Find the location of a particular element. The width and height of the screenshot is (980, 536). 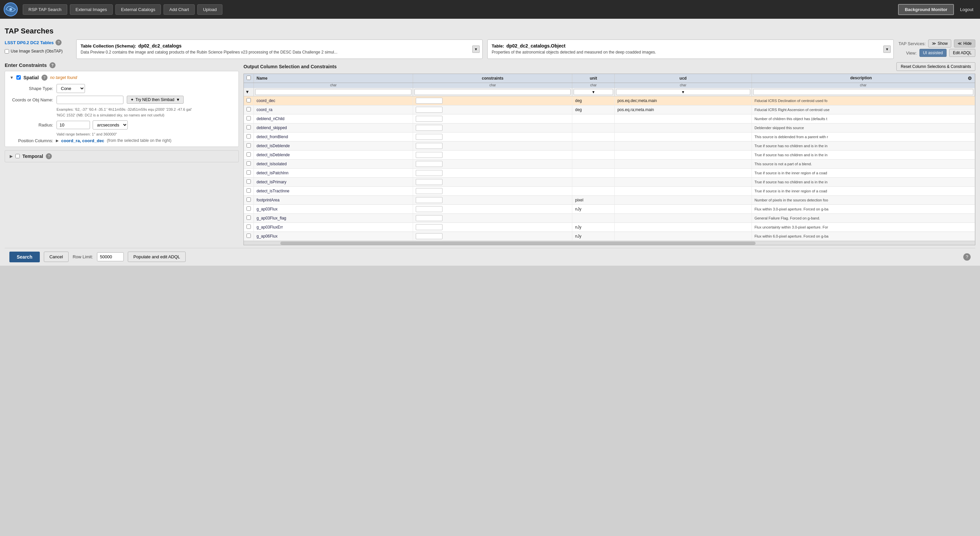

spatial-collapse-icon: ▼ is located at coordinates (11, 78).